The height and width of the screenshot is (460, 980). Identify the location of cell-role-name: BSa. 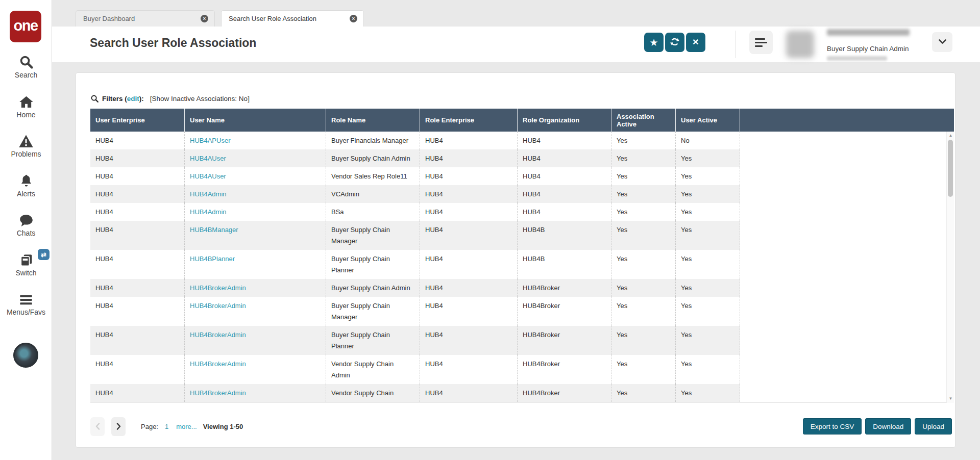
(373, 212).